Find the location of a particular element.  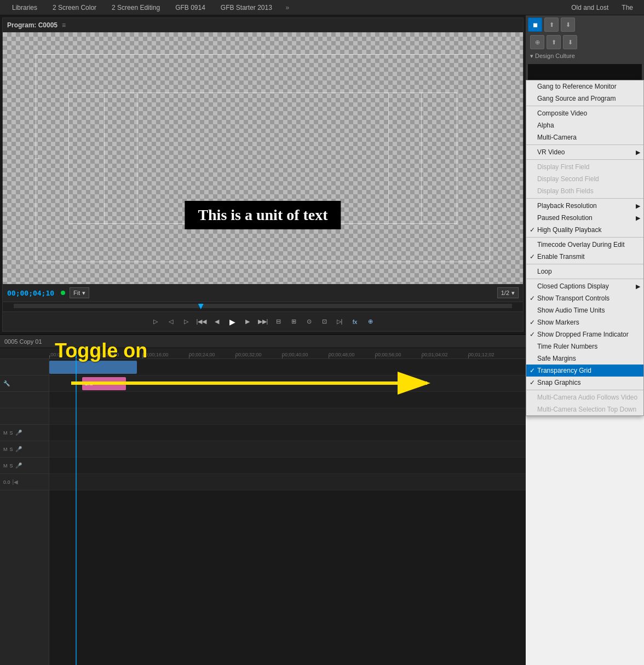

video-text-overlay: This is a unit of text is located at coordinates (263, 215).